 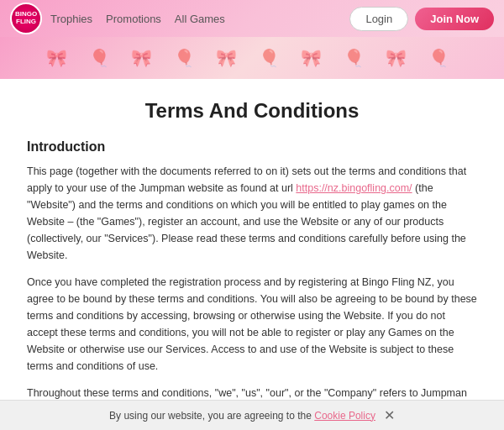 What do you see at coordinates (390, 415) in the screenshot?
I see `cookie-close-button: ✕` at bounding box center [390, 415].